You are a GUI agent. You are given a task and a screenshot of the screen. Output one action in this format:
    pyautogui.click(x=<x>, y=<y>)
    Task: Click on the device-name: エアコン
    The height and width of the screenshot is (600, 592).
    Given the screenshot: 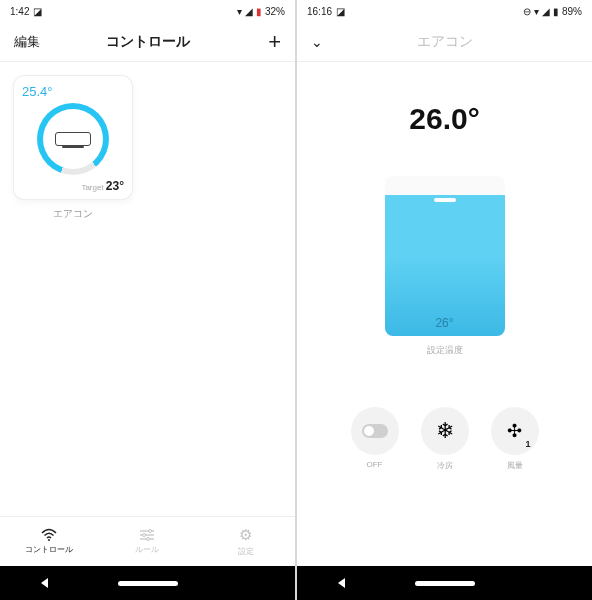 What is the action you would take?
    pyautogui.click(x=73, y=214)
    